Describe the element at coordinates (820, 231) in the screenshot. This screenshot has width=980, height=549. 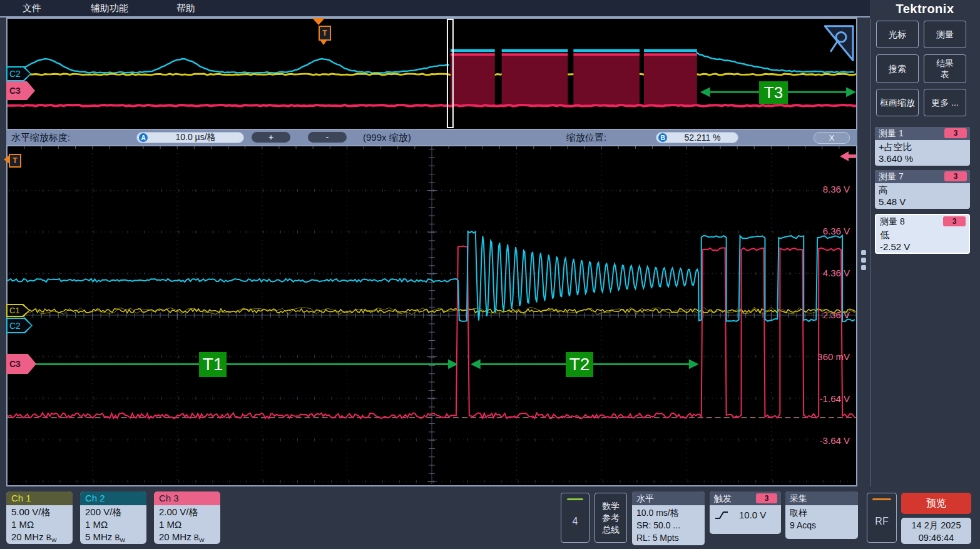
I see `scale-label-2: 6.36 V` at that location.